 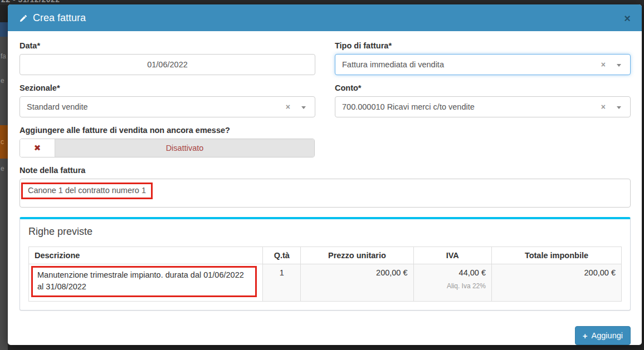 What do you see at coordinates (57, 107) in the screenshot?
I see `sezionale-value: Standard vendite` at bounding box center [57, 107].